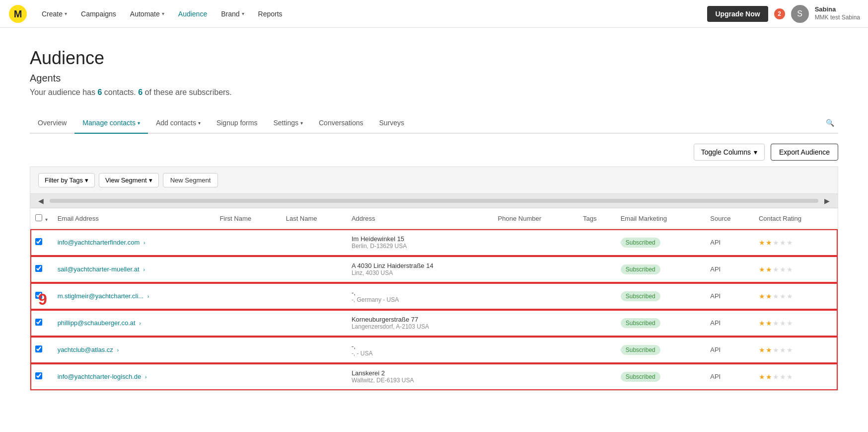 The height and width of the screenshot is (432, 868). What do you see at coordinates (232, 14) in the screenshot?
I see `nav-brand: Brand ▾` at bounding box center [232, 14].